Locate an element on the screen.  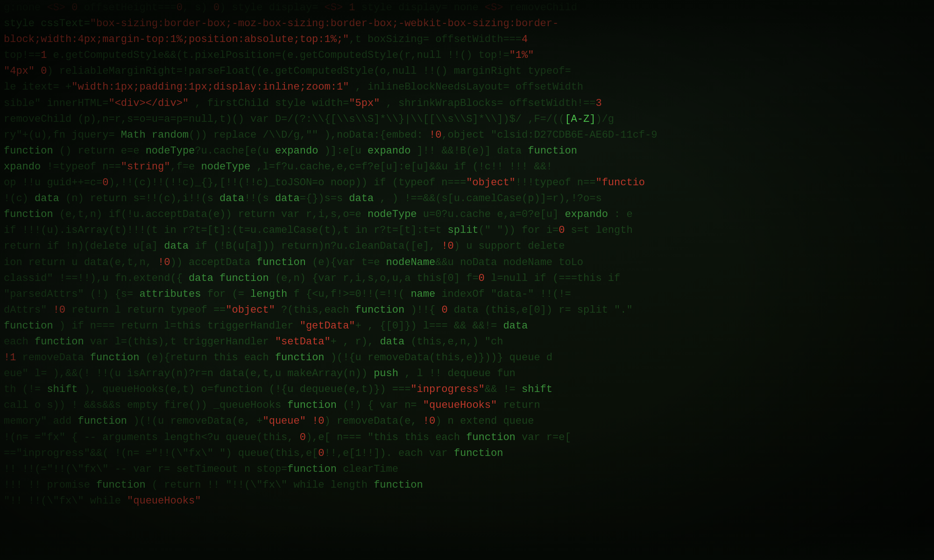
code-line: classid" !==!!),u fn.extend({ data funct… is located at coordinates (467, 279).